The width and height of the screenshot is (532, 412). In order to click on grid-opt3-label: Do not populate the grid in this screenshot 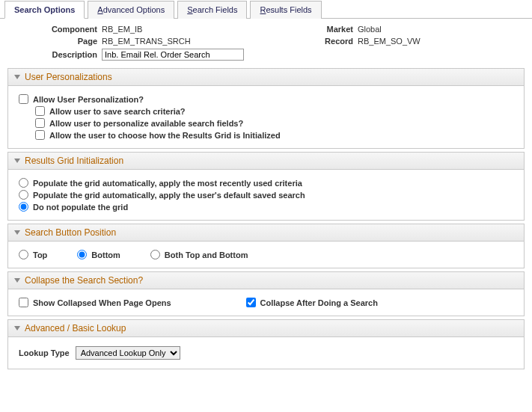, I will do `click(81, 207)`.